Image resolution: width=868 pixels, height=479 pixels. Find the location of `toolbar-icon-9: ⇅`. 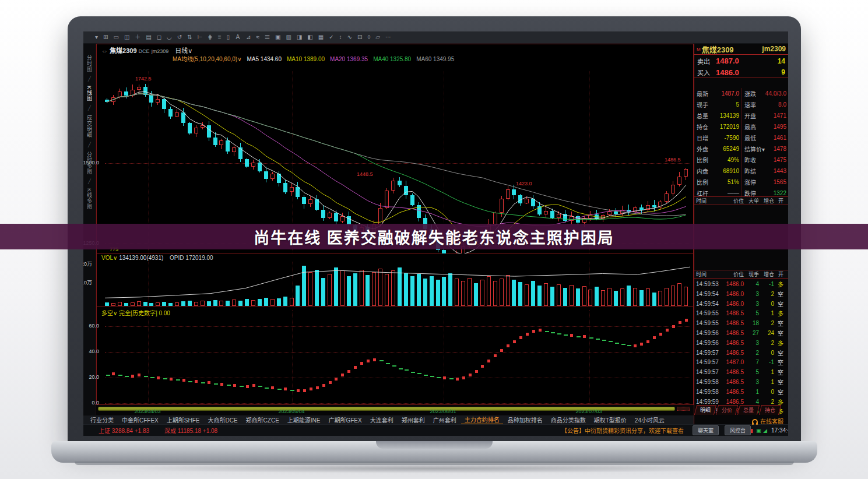

toolbar-icon-9: ⇅ is located at coordinates (189, 37).